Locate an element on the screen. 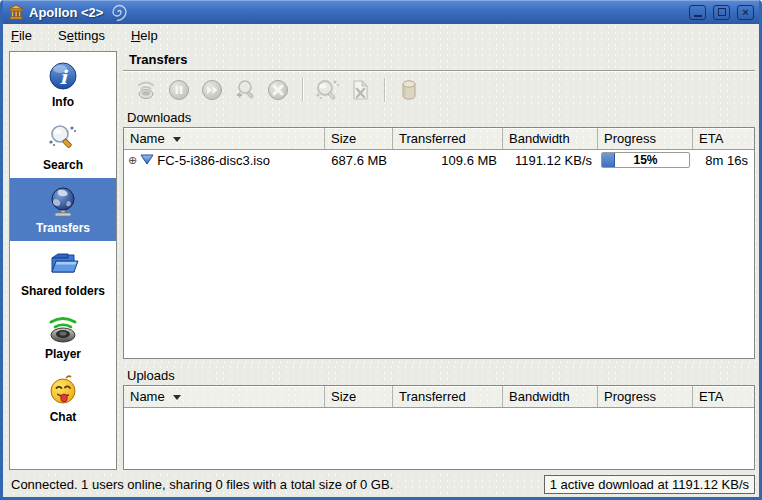  menu-file: File is located at coordinates (22, 36).